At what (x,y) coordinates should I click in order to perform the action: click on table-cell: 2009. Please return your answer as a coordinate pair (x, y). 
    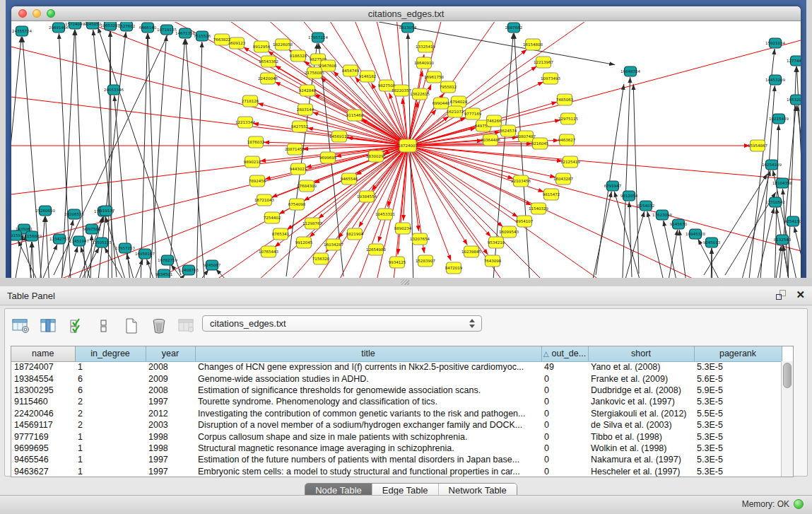
    Looking at the image, I should click on (170, 378).